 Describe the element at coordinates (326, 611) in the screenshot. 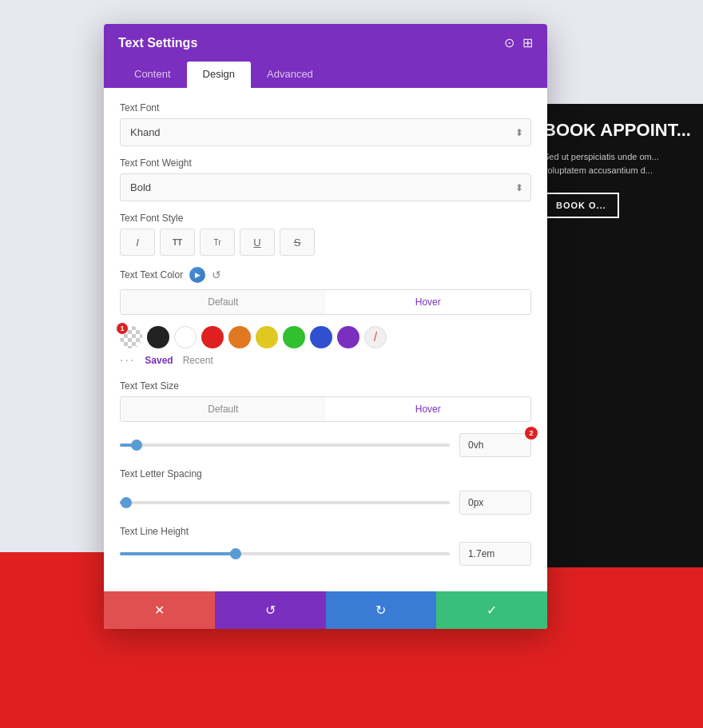

I see `modal-footer: ✕ ↺ ↻ ✓` at that location.